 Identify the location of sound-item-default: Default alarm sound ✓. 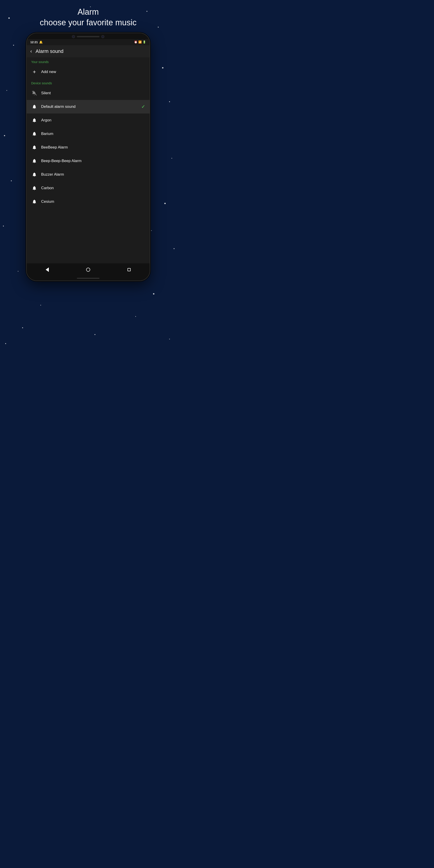
(88, 107).